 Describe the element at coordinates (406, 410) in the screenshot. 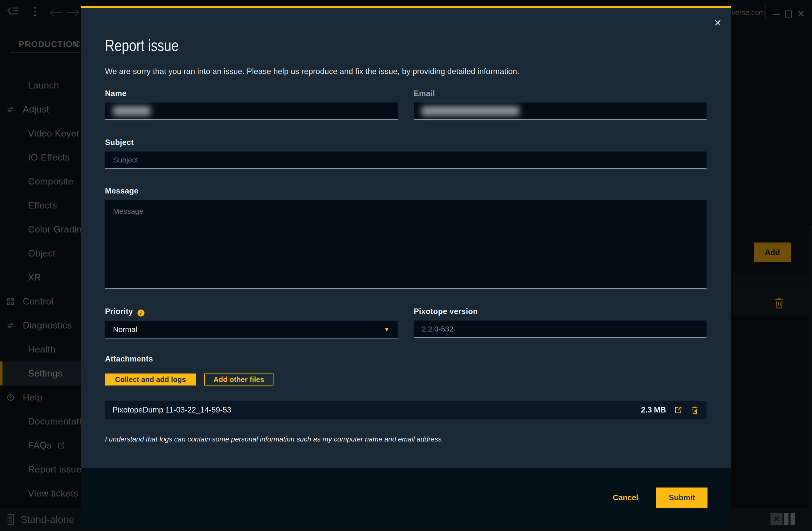

I see `attachment-row: PixotopeDump 11-03-22_14-59-53 2.3 MB` at that location.